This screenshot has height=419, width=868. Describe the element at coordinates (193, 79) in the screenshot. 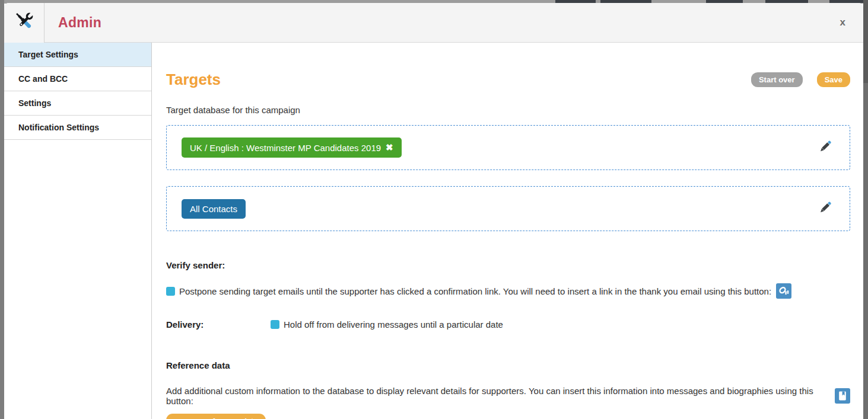

I see `page-title: Targets` at that location.